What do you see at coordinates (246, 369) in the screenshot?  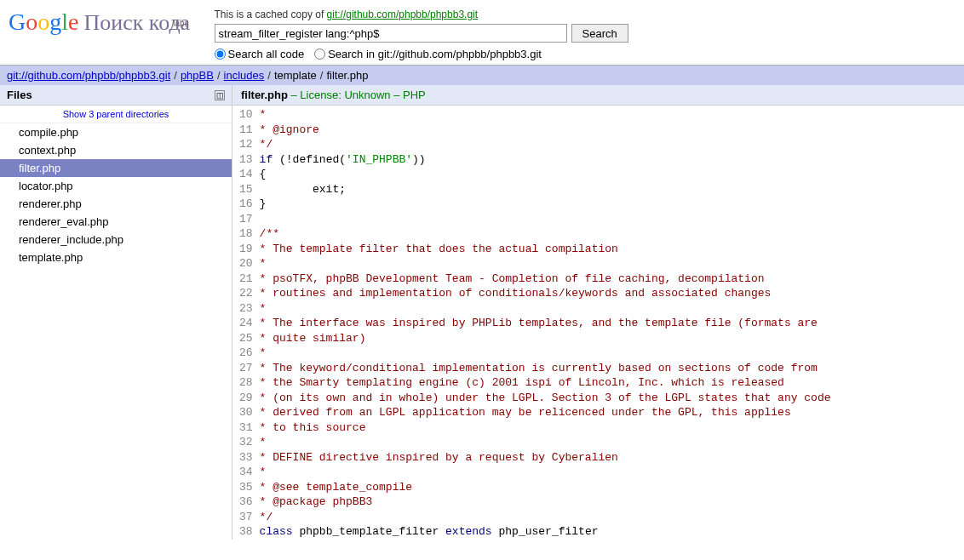 I see `line-number: 27` at bounding box center [246, 369].